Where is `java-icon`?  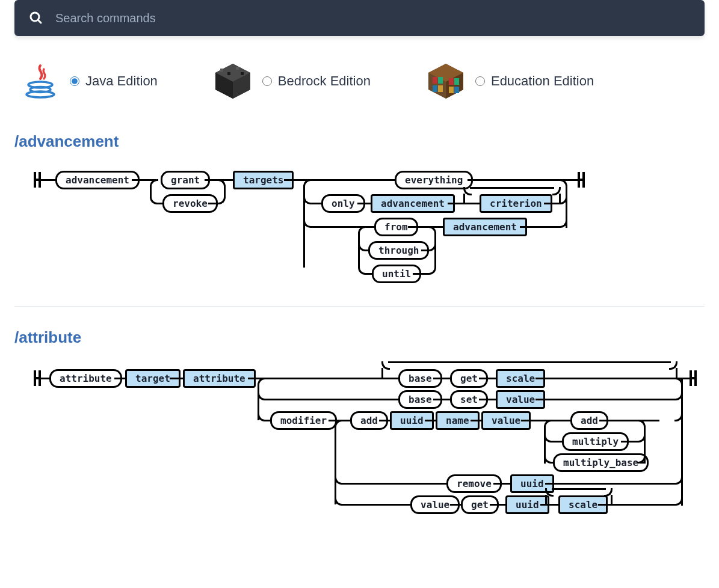
java-icon is located at coordinates (40, 81).